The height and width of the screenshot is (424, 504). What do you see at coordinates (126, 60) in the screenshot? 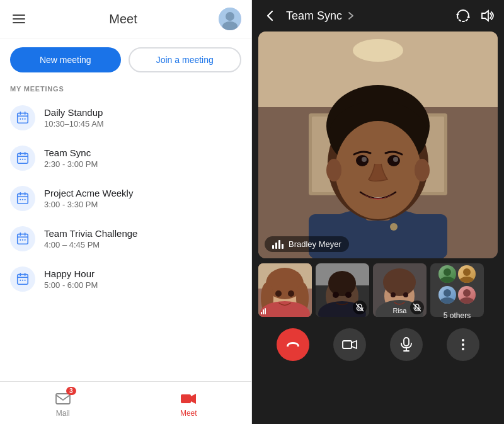
I see `action-buttons-row: New meeting Join a meeting` at bounding box center [126, 60].